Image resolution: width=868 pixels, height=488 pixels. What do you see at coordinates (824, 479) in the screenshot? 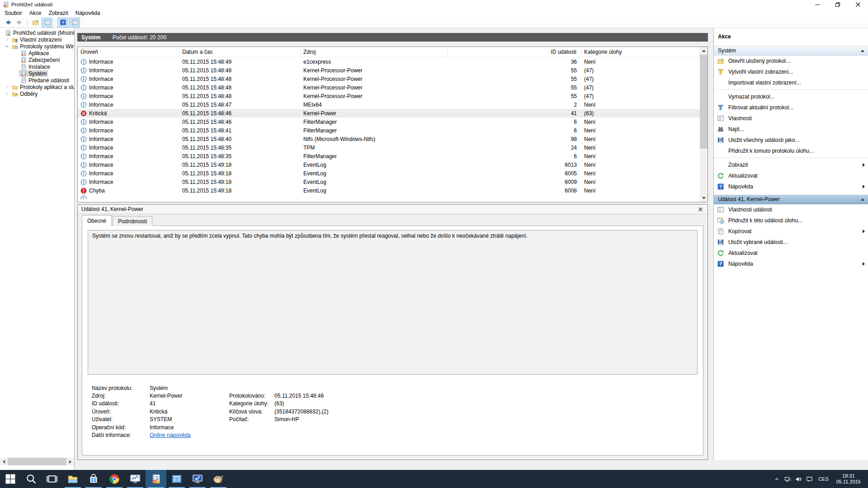
I see `language-indicator: CES` at bounding box center [824, 479].